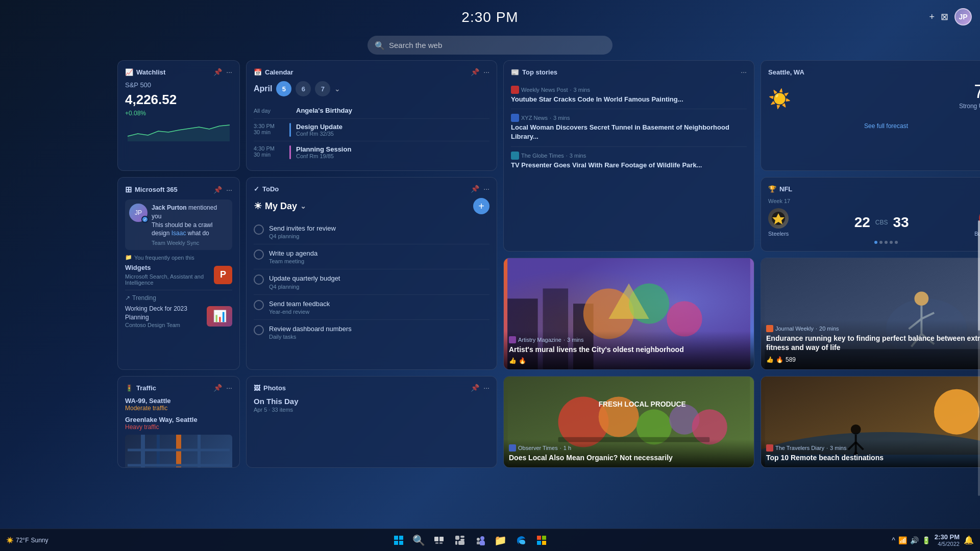 Image resolution: width=980 pixels, height=551 pixels. What do you see at coordinates (629, 128) in the screenshot?
I see `news-item-1: XYZ News · 3 mins Local Woman Discovers …` at bounding box center [629, 128].